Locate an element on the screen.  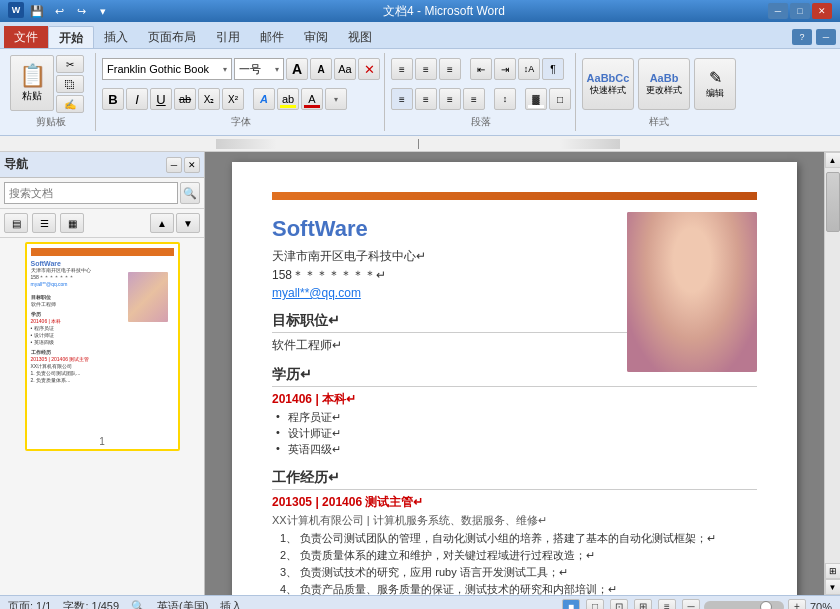
style-group-label: 样式 is located at coordinates (659, 121).